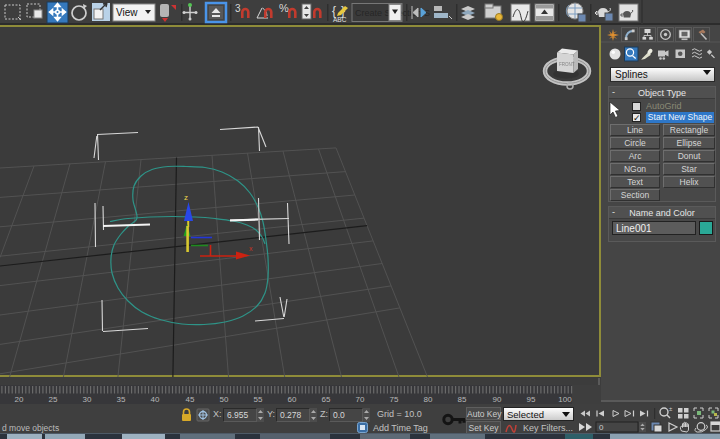 The height and width of the screenshot is (439, 720). Describe the element at coordinates (567, 64) in the screenshot. I see `svg-text: FRONT` at that location.